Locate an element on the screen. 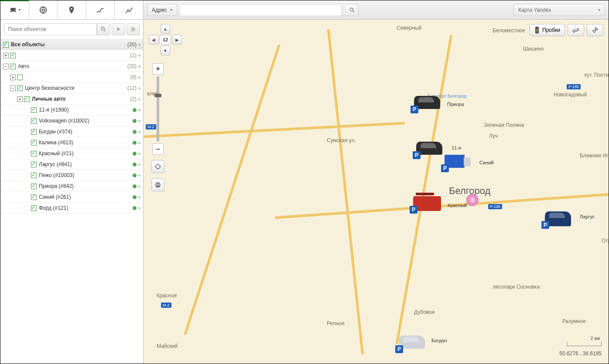 The height and width of the screenshot is (364, 609). tab-tracks is located at coordinates (101, 10).